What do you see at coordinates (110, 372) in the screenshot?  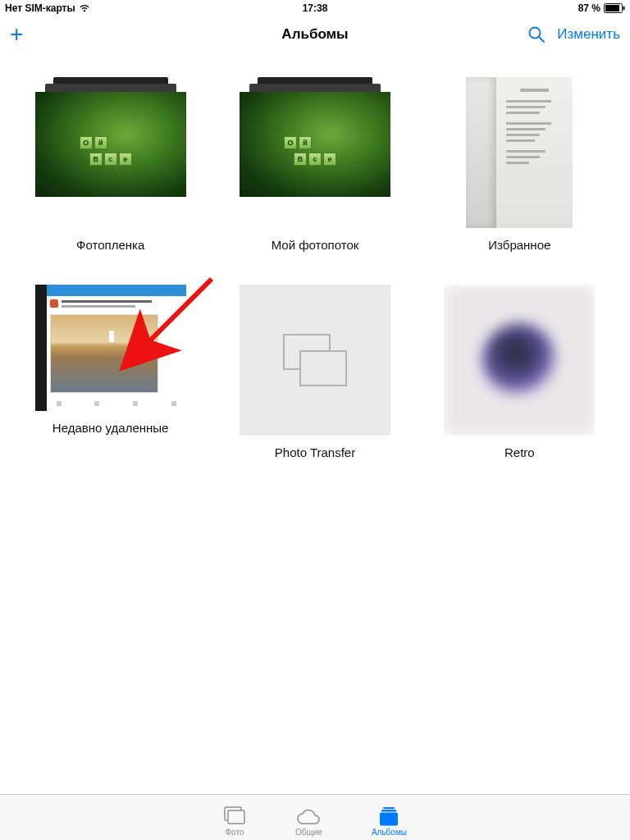 I see `album-recently-deleted: Недавно удаленные` at bounding box center [110, 372].